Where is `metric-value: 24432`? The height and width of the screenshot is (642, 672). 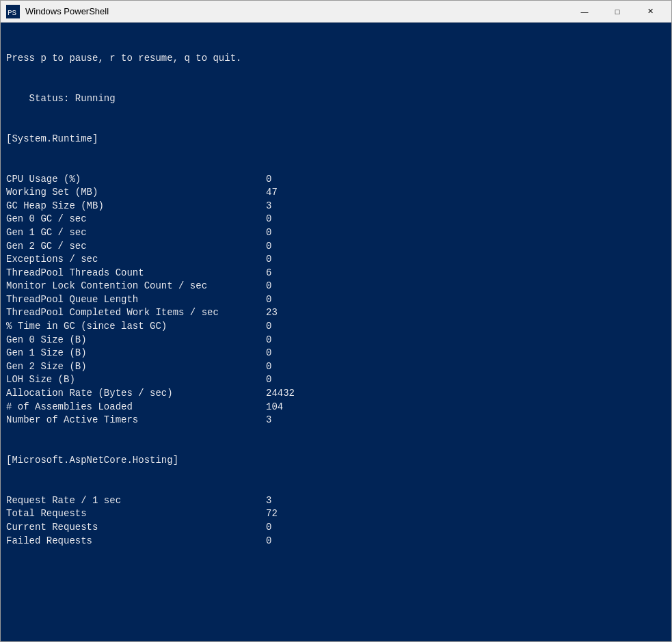 metric-value: 24432 is located at coordinates (280, 394).